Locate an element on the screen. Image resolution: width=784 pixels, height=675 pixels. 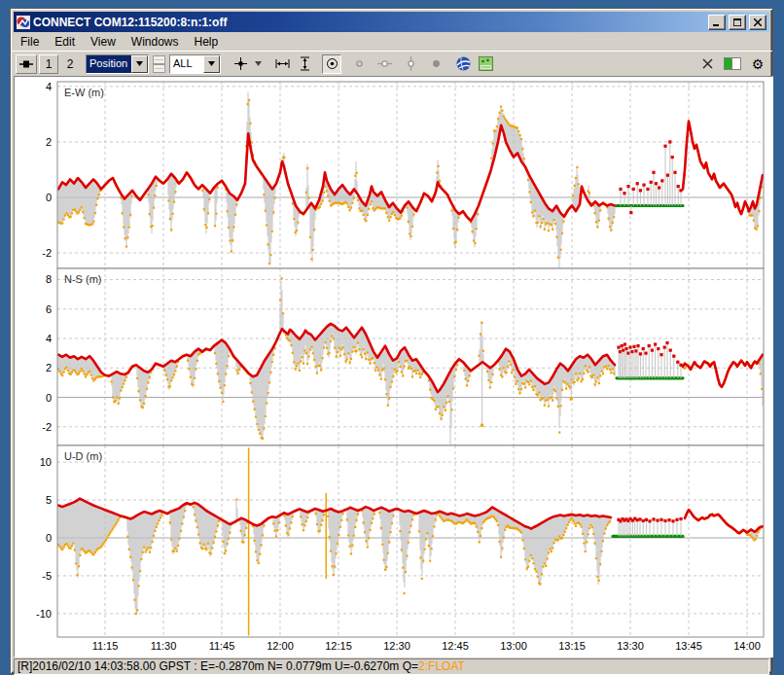
buffer-cell-empty is located at coordinates (736, 64).